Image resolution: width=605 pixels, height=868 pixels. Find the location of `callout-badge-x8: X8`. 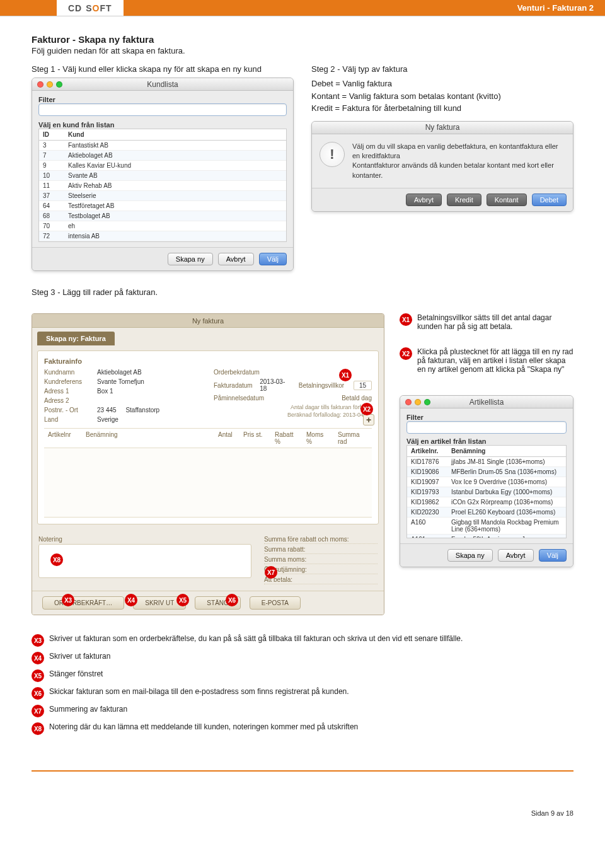

callout-badge-x8: X8 is located at coordinates (38, 729).